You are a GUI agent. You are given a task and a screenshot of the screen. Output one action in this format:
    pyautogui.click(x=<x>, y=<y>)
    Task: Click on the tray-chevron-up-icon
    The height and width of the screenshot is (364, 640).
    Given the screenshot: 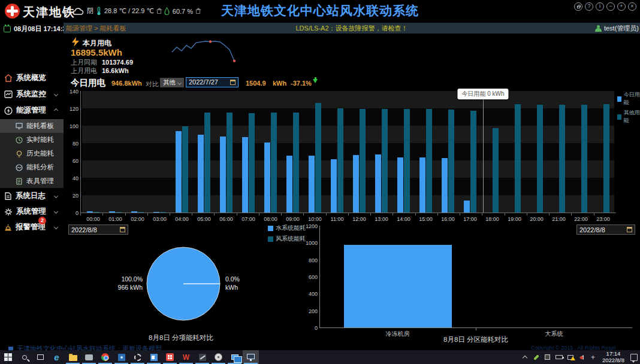 What is the action you would take?
    pyautogui.click(x=525, y=357)
    